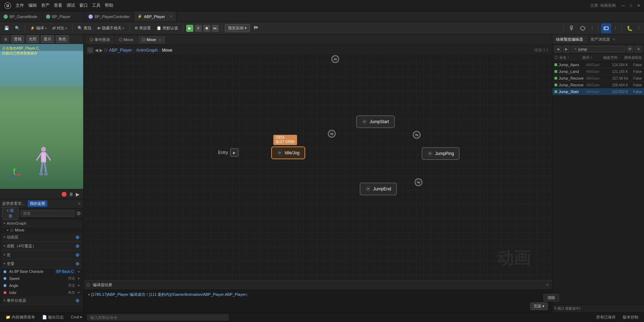 This screenshot has width=644, height=322. What do you see at coordinates (10, 213) in the screenshot?
I see `add-button: + 添加` at bounding box center [10, 213].